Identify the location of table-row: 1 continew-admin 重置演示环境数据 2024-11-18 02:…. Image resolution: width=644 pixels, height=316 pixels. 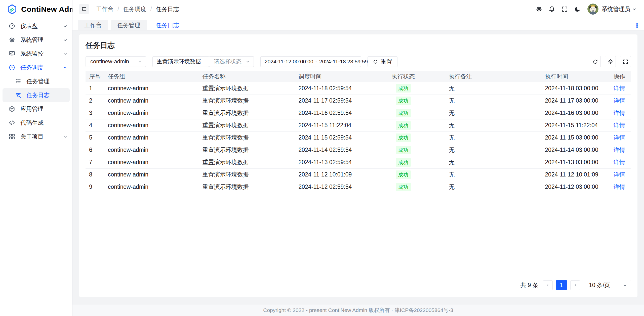
(358, 88).